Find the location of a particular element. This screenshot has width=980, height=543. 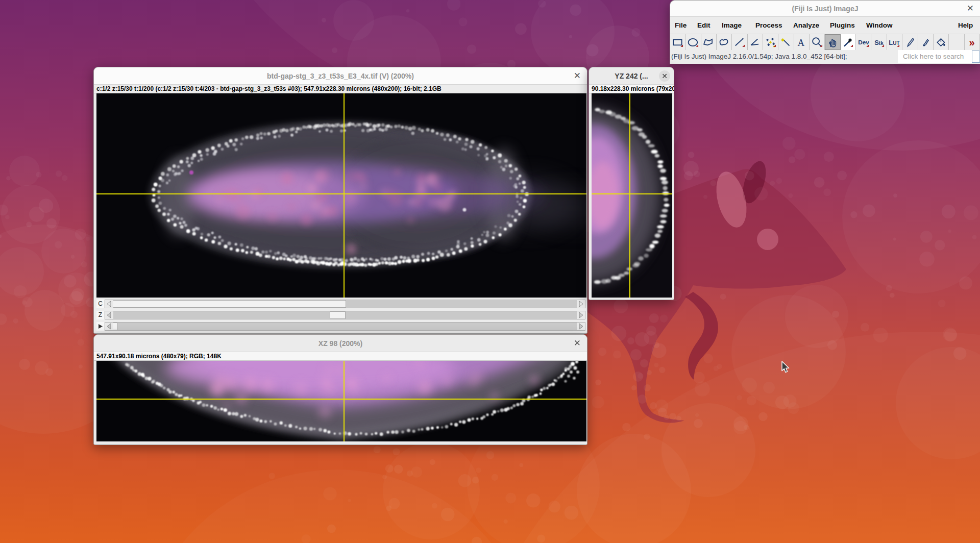

svg-text: Dev is located at coordinates (864, 42).